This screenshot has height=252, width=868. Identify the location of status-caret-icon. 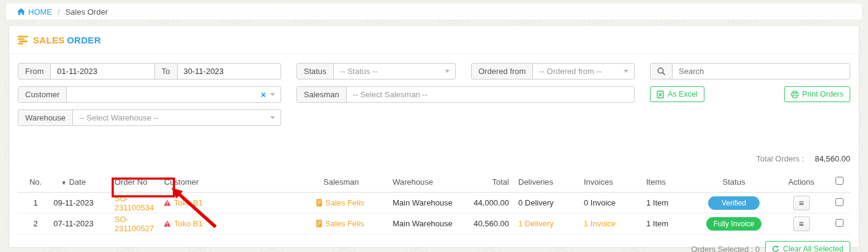
(447, 71).